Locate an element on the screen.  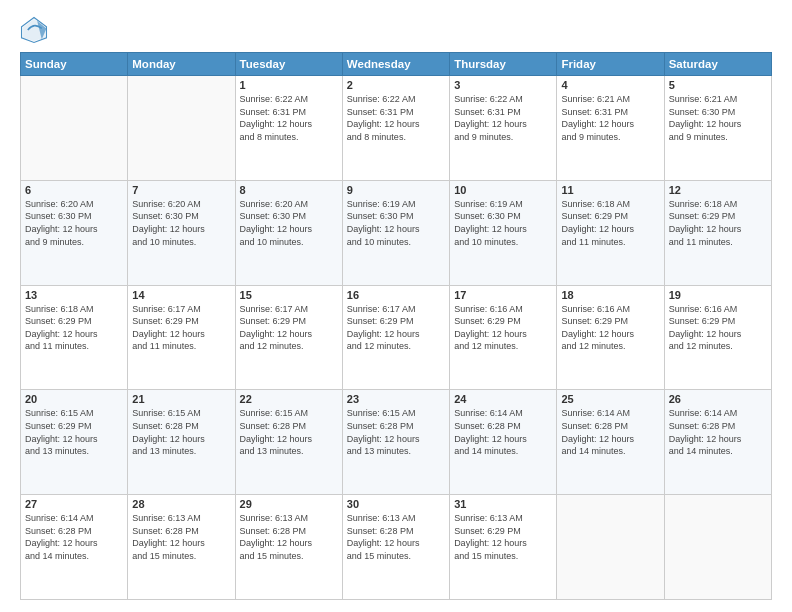
calendar-cell: 12Sunrise: 6:18 AM Sunset: 6:29 PM Dayli… is located at coordinates (718, 232).